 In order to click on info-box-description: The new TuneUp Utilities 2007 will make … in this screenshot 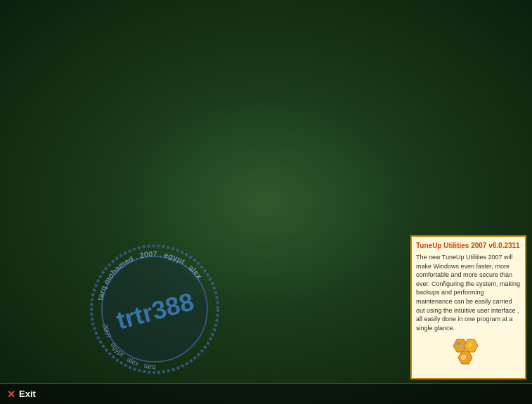, I will do `click(468, 292)`.